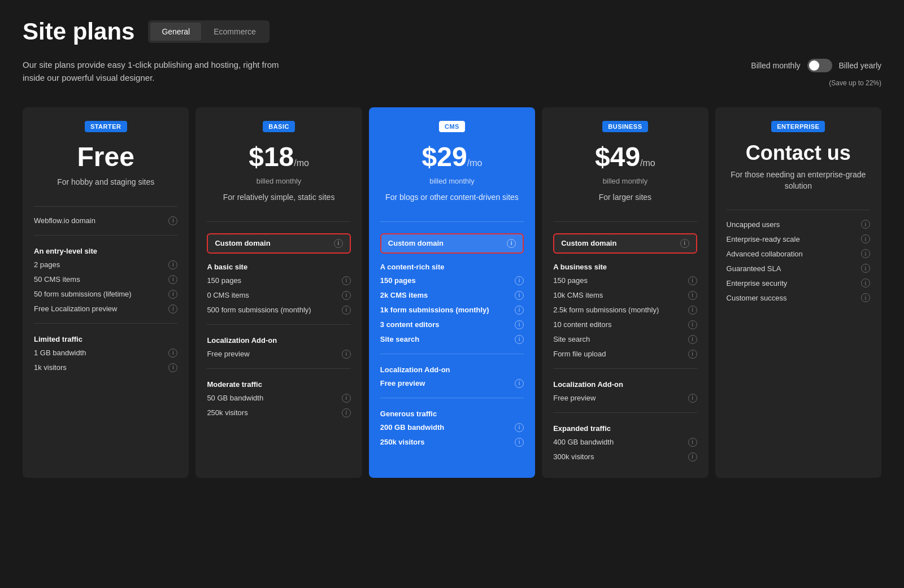 This screenshot has height=588, width=904. Describe the element at coordinates (279, 310) in the screenshot. I see `basic-feature-forms: 500 form submissions (monthly) i` at that location.